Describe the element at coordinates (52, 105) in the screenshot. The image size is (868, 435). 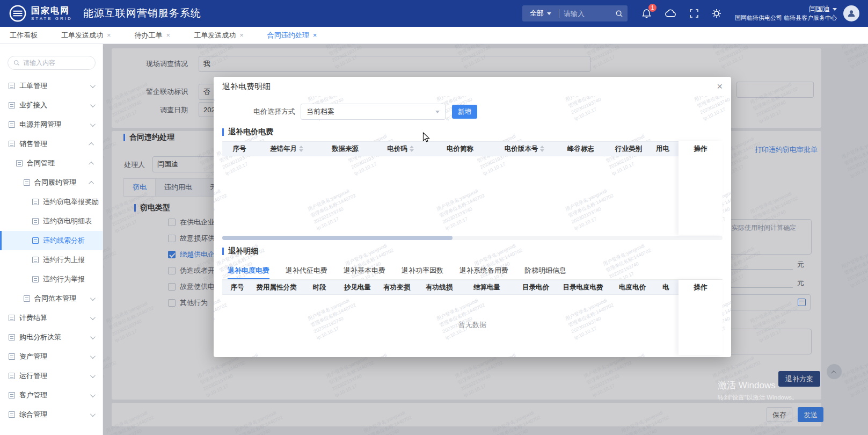
I see `sidebar-item-business-expansion: 业扩接入` at that location.